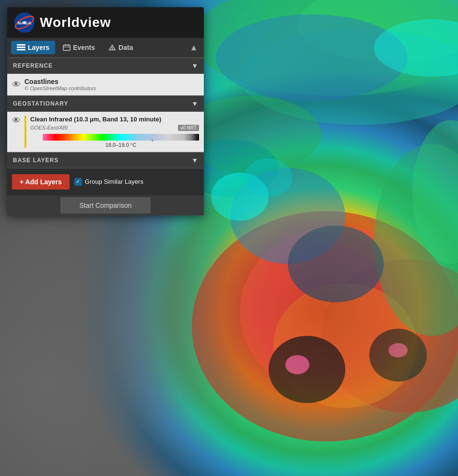 The height and width of the screenshot is (476, 458). I want to click on data-icon, so click(112, 48).